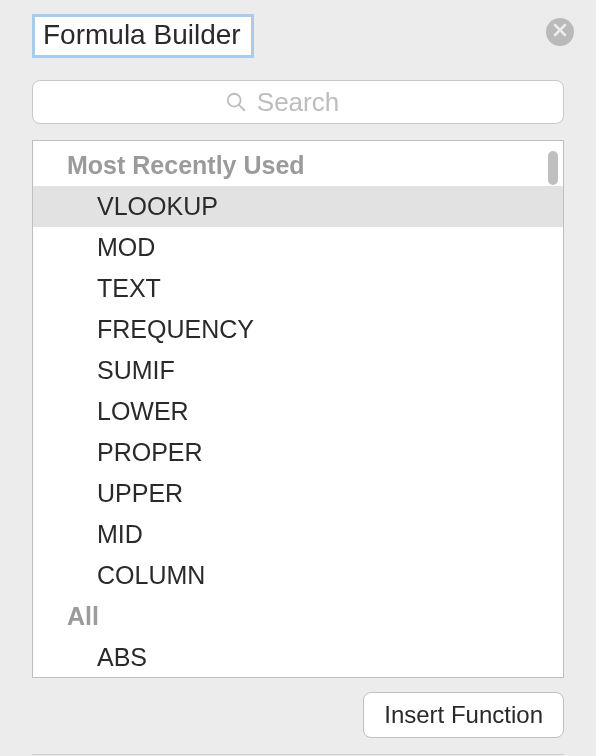 The height and width of the screenshot is (756, 596). What do you see at coordinates (298, 206) in the screenshot?
I see `function-item: VLOOKUP` at bounding box center [298, 206].